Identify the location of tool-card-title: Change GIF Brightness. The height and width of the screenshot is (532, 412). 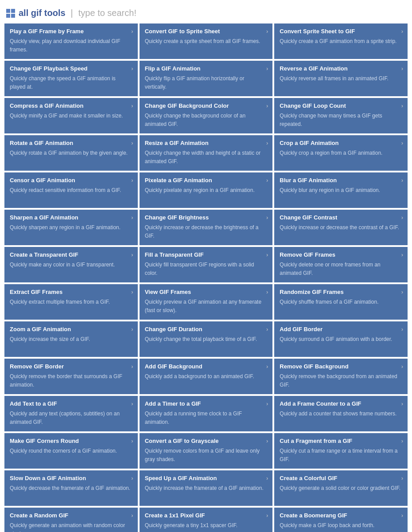
(206, 217).